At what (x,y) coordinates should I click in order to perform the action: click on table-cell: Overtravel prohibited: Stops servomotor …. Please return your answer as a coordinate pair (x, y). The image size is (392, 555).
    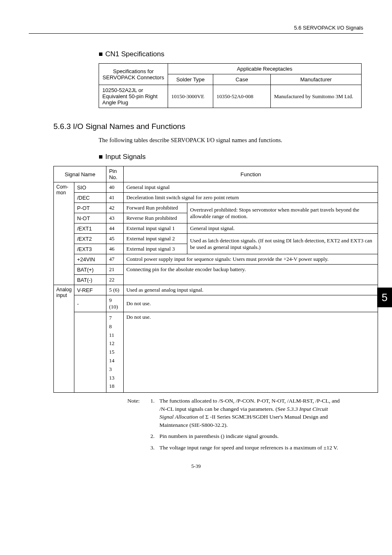
    Looking at the image, I should click on (283, 213).